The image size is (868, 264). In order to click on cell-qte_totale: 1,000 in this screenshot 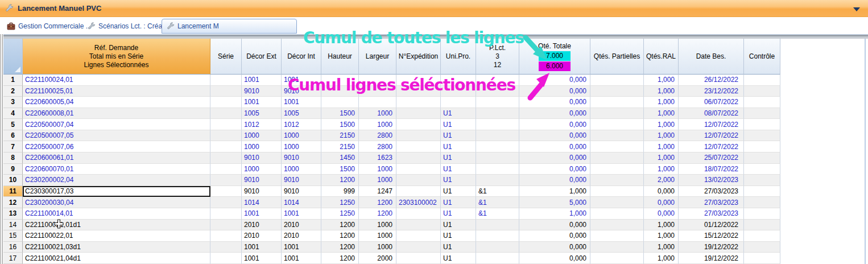, I will do `click(555, 192)`.